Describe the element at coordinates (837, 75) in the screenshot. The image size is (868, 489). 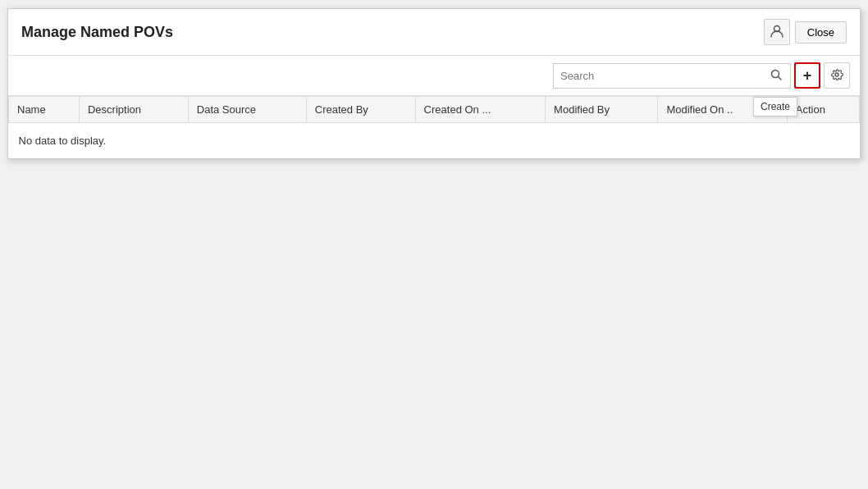
I see `gear-icon` at that location.